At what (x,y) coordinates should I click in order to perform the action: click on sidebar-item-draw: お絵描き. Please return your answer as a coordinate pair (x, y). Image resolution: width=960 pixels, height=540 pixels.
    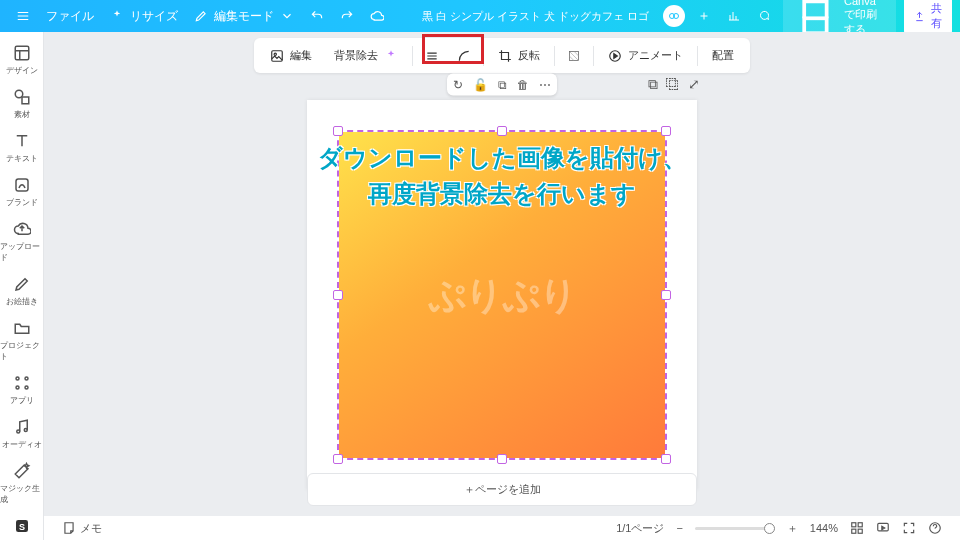
    Looking at the image, I should click on (22, 291).